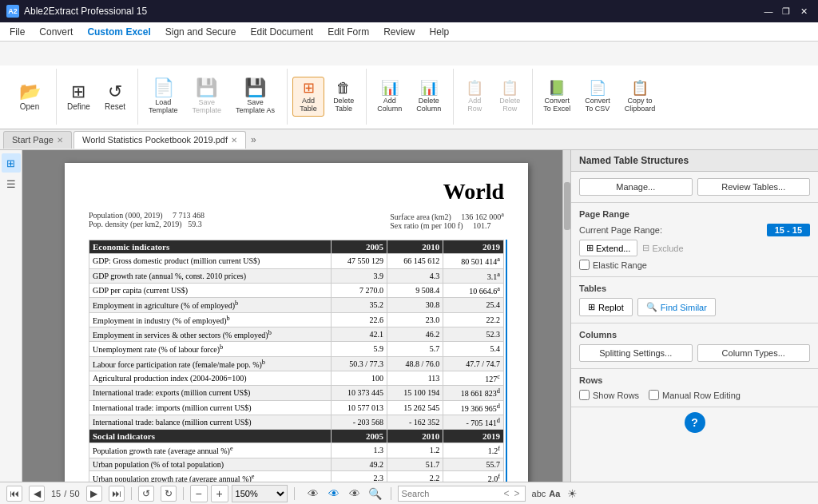 This screenshot has width=818, height=504. I want to click on exclude-button: ⊟ Exclude, so click(663, 248).